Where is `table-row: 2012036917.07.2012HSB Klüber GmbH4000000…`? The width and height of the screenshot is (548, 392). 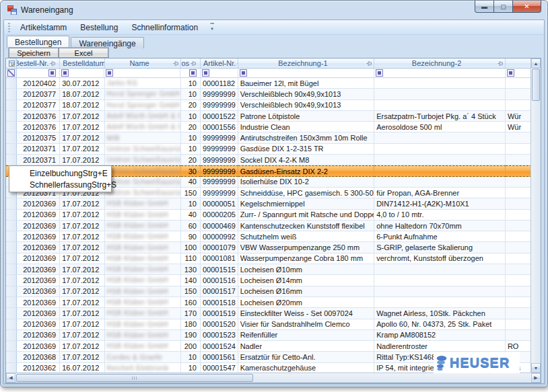 table-row: 2012036917.07.2012HSB Klüber GmbH4000000… is located at coordinates (268, 215).